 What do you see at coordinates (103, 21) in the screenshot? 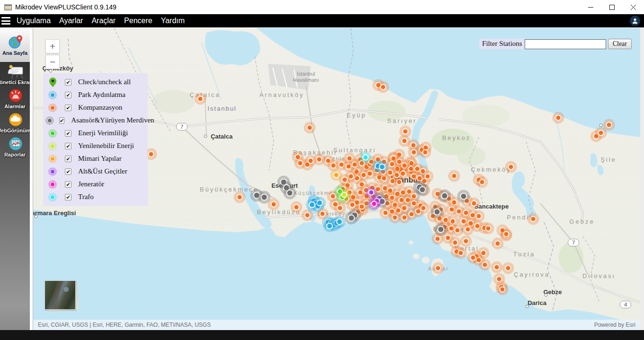
I see `menu-item-ara-lar: Araçlar` at bounding box center [103, 21].